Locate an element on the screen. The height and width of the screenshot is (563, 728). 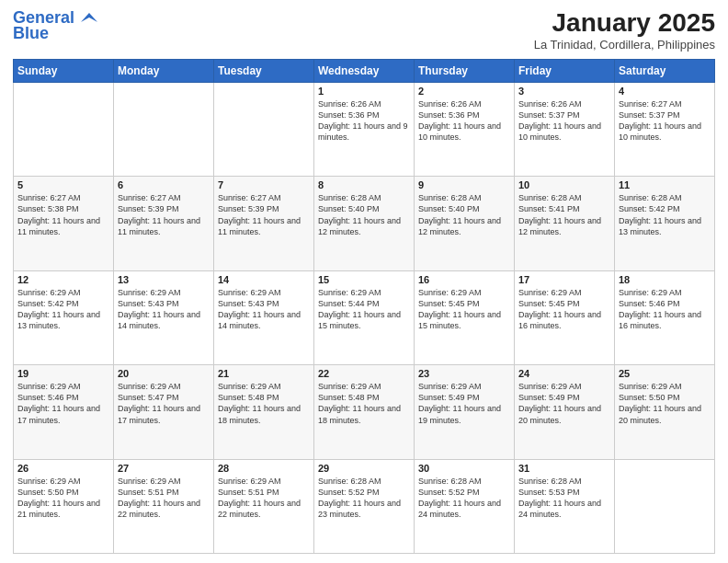
calendar-cell: 28Sunrise: 6:29 AM Sunset: 5:51 PM Dayli… is located at coordinates (265, 506).